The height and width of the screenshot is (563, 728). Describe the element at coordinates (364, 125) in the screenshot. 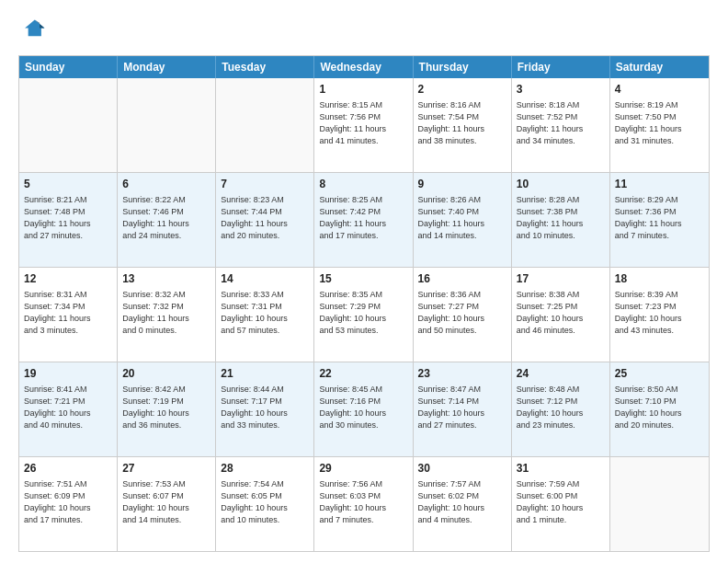

I see `day-cell-1: 1Sunrise: 8:15 AM Sunset: 7:56 PM Daylig…` at that location.